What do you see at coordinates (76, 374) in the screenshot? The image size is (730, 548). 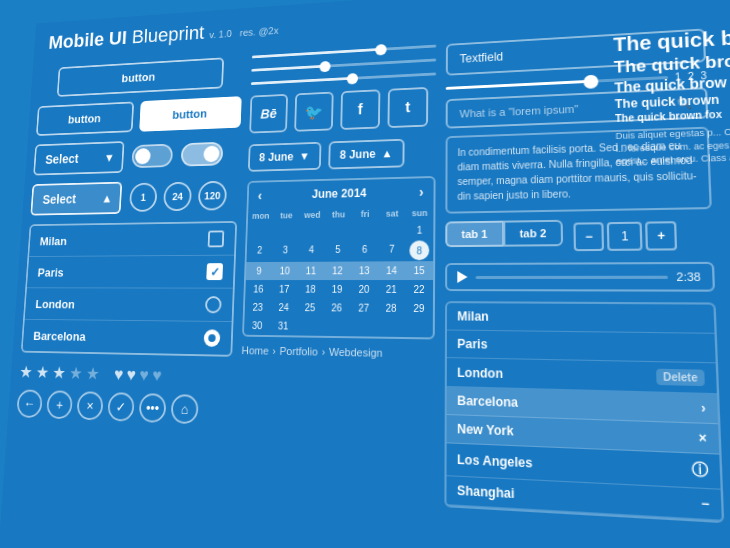 I see `star-4: ★` at bounding box center [76, 374].